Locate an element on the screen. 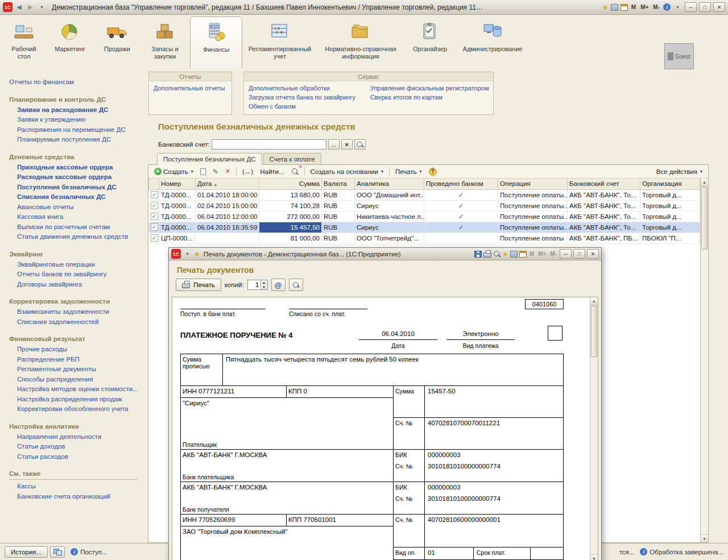 Image resolution: width=728 pixels, height=560 pixels. nav-history-dropdown-icon: ▾ is located at coordinates (42, 7).